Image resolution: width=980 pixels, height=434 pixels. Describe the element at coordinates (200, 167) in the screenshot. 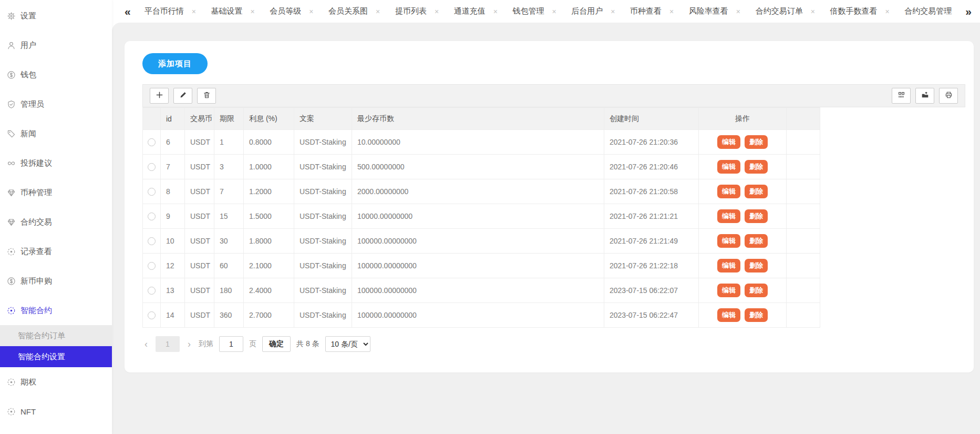

I see `cell-coin: USDT` at that location.